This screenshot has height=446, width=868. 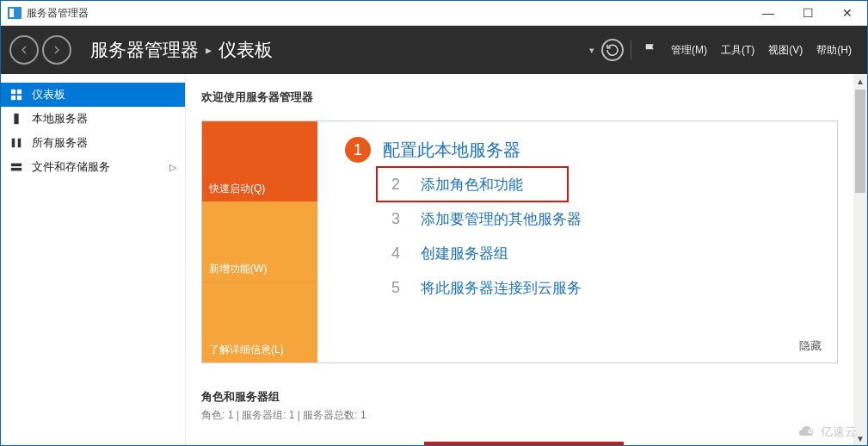 I want to click on storage-icon, so click(x=16, y=167).